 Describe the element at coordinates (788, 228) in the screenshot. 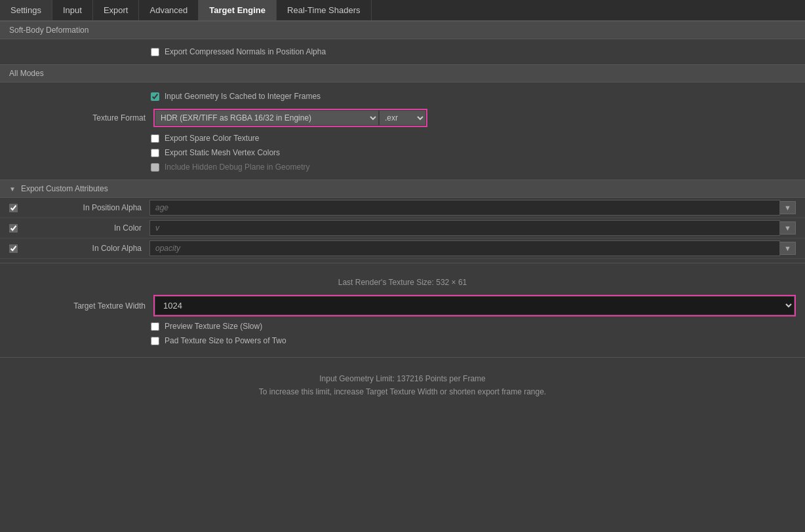

I see `in-color-dropdown-btn: ▼` at that location.